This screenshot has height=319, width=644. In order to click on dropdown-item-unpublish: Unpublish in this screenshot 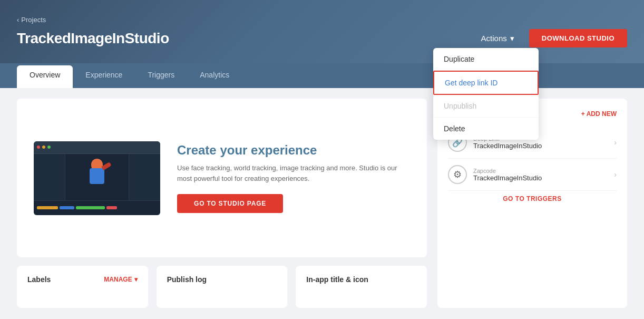, I will do `click(486, 107)`.